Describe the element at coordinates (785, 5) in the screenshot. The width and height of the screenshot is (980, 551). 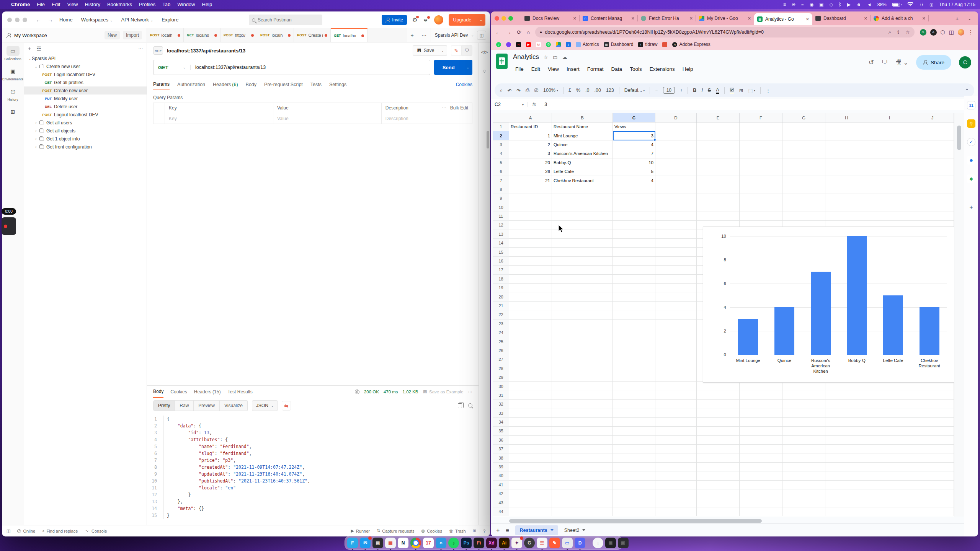
I see `status-icon-0: ≡` at that location.